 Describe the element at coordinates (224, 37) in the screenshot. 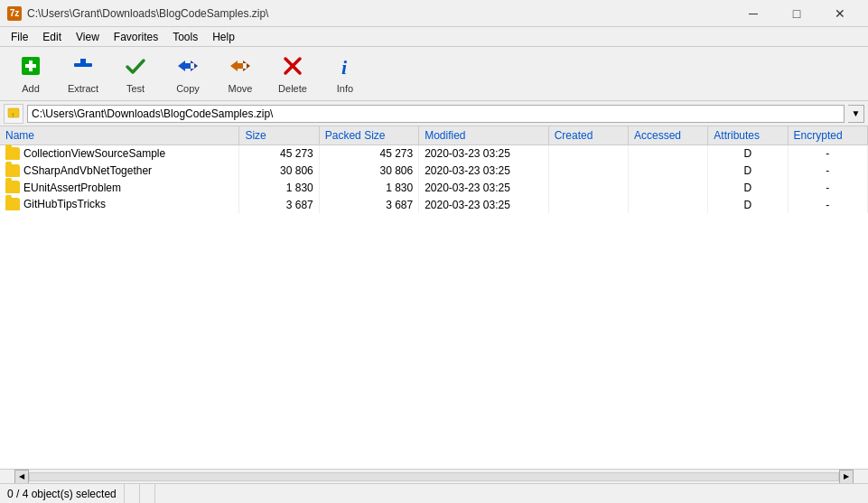

I see `menu-help: Help` at that location.